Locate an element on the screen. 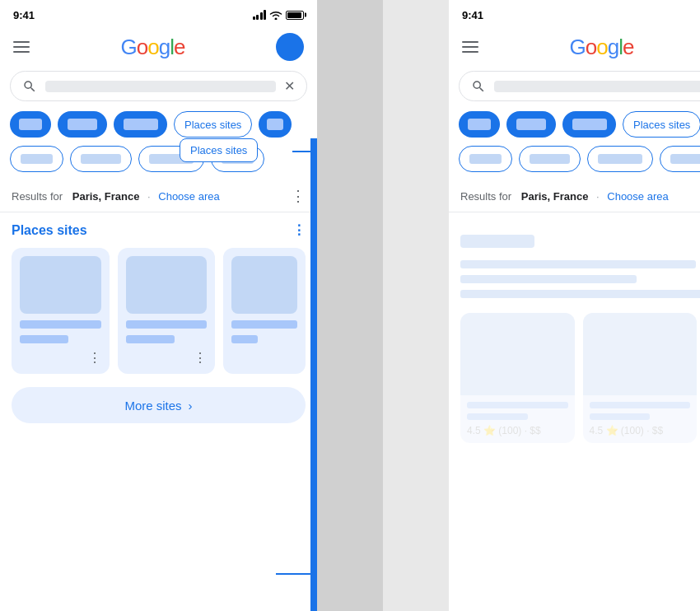  status-time-right: 9:41 is located at coordinates (473, 15).